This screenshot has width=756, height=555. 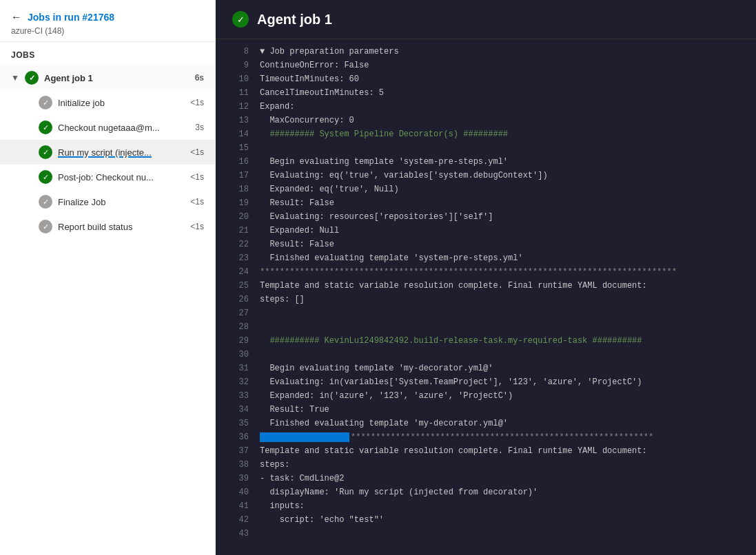 What do you see at coordinates (238, 148) in the screenshot?
I see `line-number: 15` at bounding box center [238, 148].